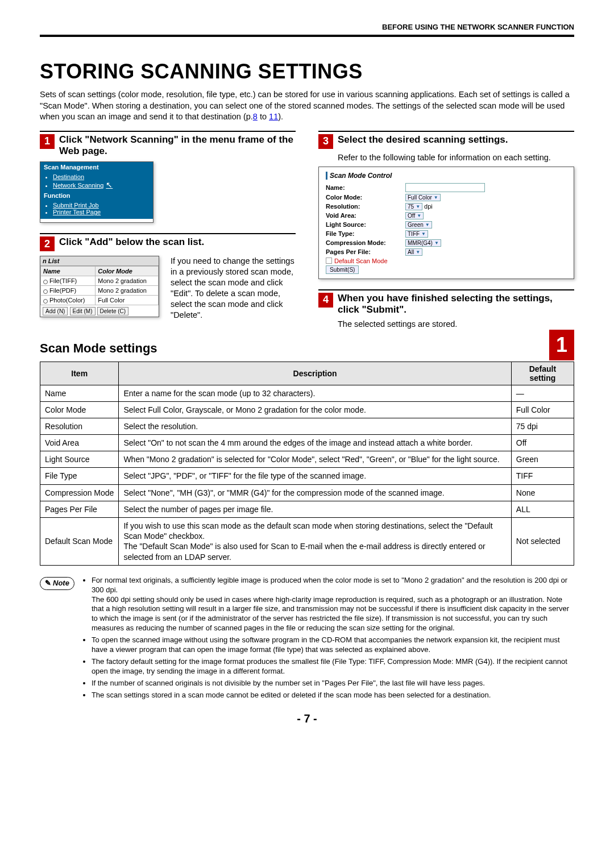  I want to click on note-item: If the number of scanned originals is no…, so click(333, 683).